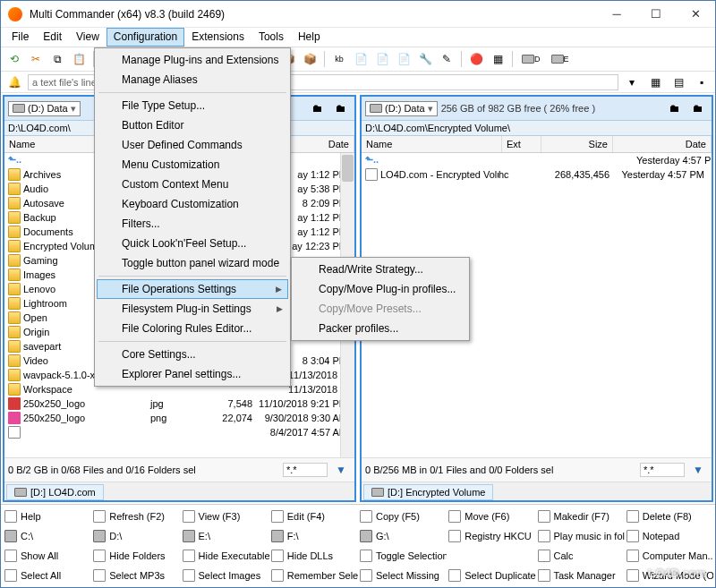 The image size is (716, 588). What do you see at coordinates (136, 516) in the screenshot?
I see `panel-btn-refresh-f2: Refresh (F2)` at bounding box center [136, 516].